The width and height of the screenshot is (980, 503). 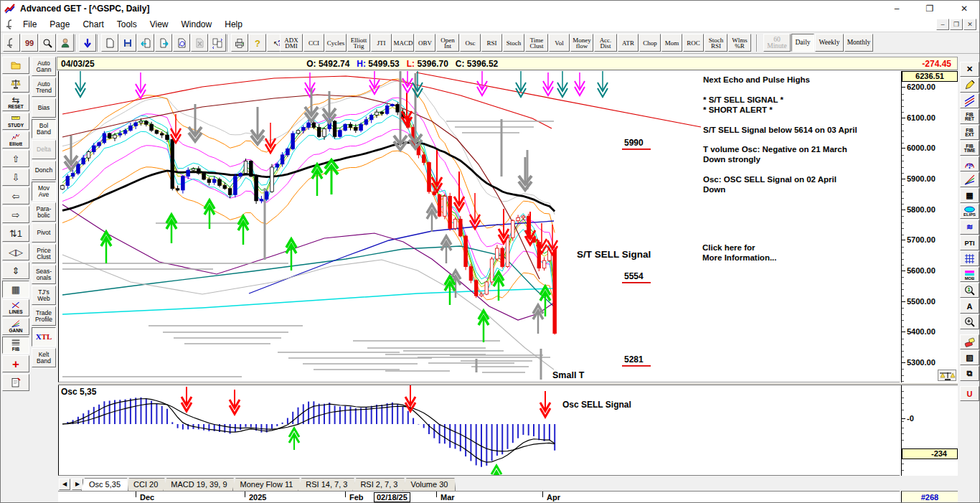 I want to click on trend-lines-button, so click(x=970, y=100).